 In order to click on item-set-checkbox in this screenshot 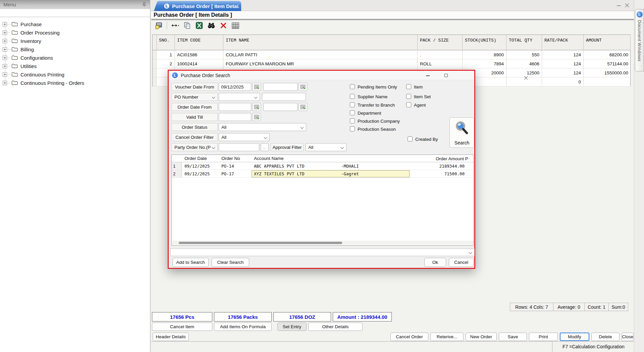, I will do `click(409, 97)`.